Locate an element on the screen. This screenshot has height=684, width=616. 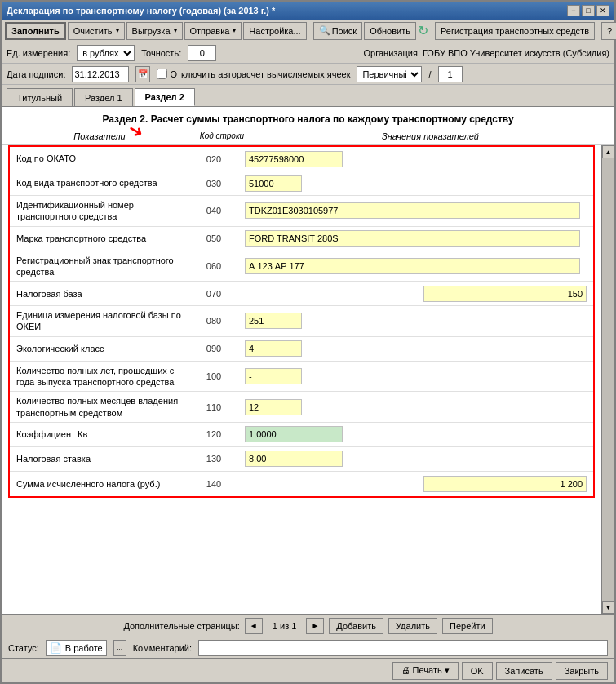
unit-label: Ед. измерения: is located at coordinates (38, 53).